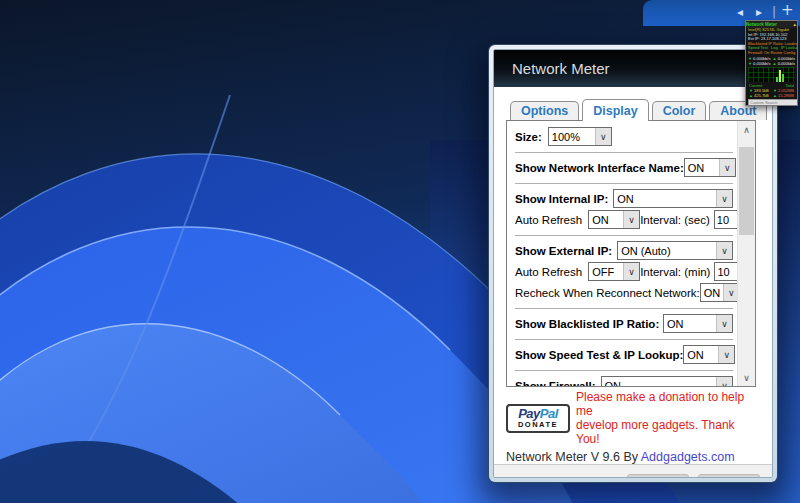  What do you see at coordinates (774, 48) in the screenshot?
I see `log-link: Log` at bounding box center [774, 48].